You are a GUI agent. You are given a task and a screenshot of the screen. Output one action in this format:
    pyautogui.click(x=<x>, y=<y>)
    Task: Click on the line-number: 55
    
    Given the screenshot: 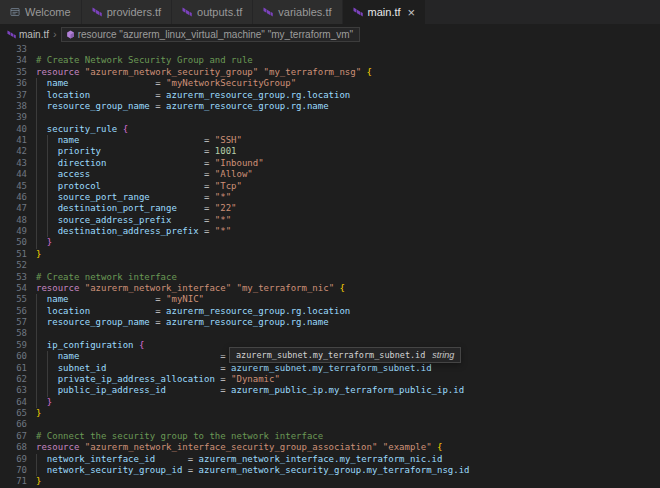 What is the action you would take?
    pyautogui.click(x=14, y=300)
    